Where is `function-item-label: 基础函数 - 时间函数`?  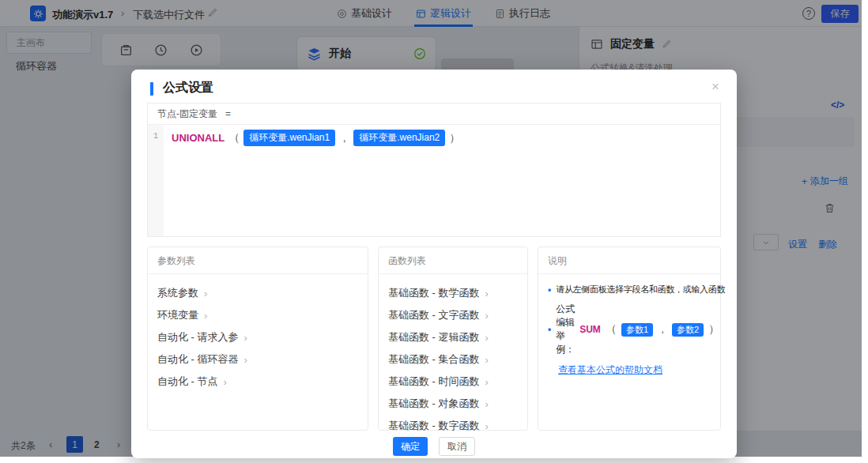 function-item-label: 基础函数 - 时间函数 is located at coordinates (434, 382).